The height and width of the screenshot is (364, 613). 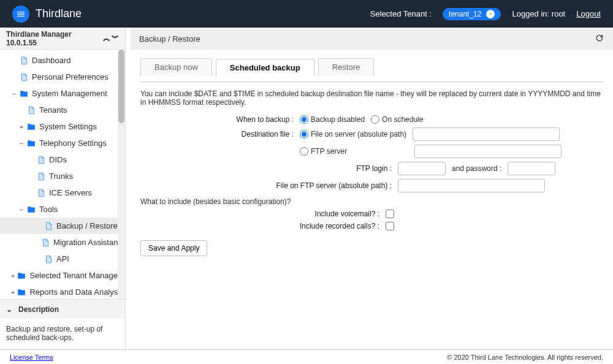 I want to click on nav-item-label: Trunks, so click(x=61, y=176).